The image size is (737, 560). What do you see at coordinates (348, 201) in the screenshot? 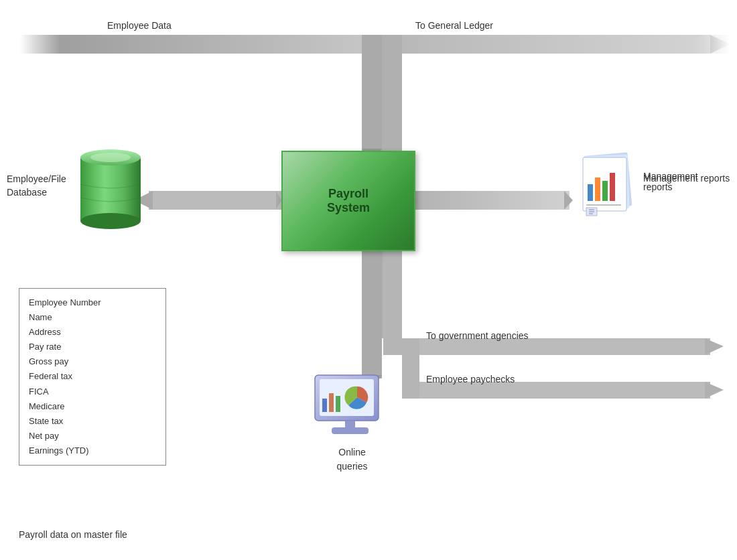
I see `payroll-system-box: Payroll System` at bounding box center [348, 201].